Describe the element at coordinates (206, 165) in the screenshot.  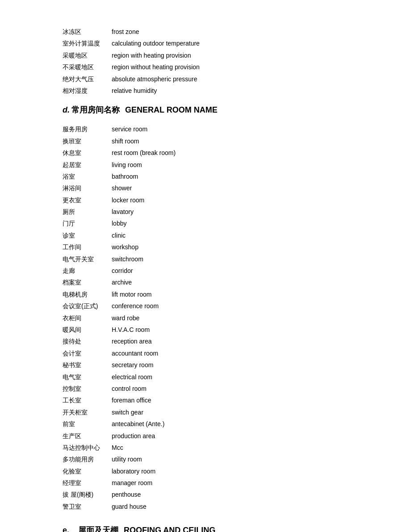
I see `term-row: 起居室living room` at that location.